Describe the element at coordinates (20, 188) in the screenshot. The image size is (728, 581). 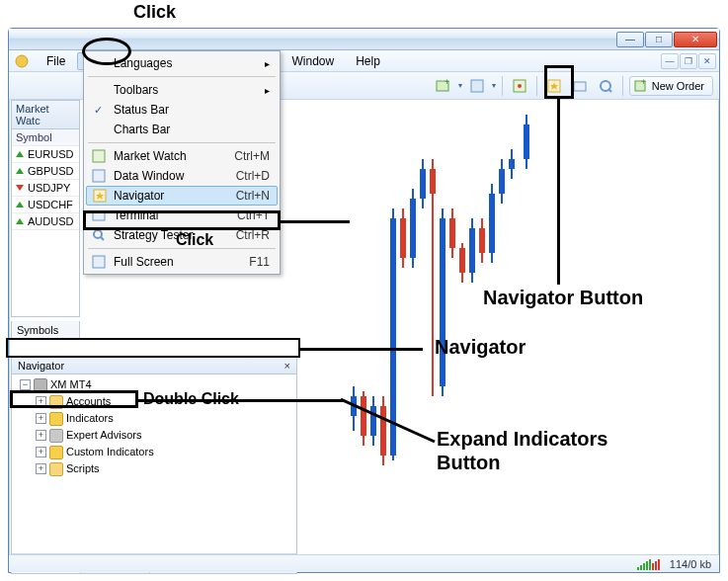
I see `down-arrow-icon` at that location.